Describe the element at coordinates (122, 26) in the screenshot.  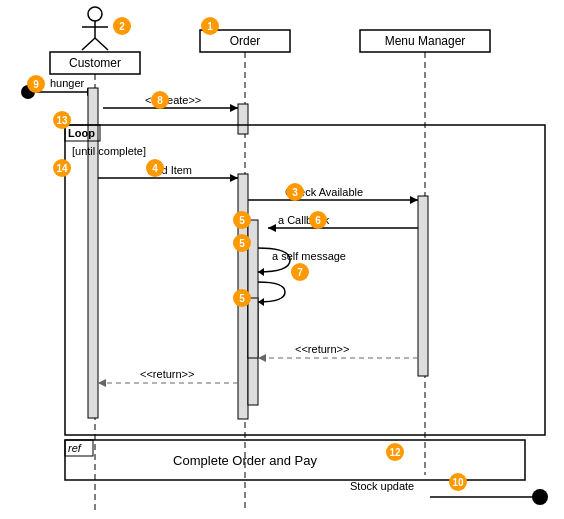
I see `badge-2-text: 2` at that location.